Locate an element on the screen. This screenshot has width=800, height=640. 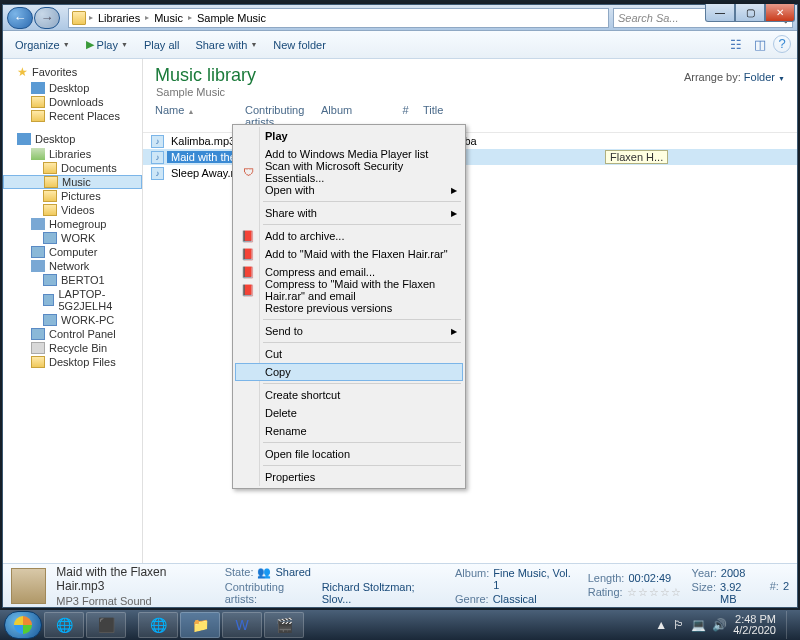
tree-net-berto1: BERTO1 is located at coordinates (72, 280).